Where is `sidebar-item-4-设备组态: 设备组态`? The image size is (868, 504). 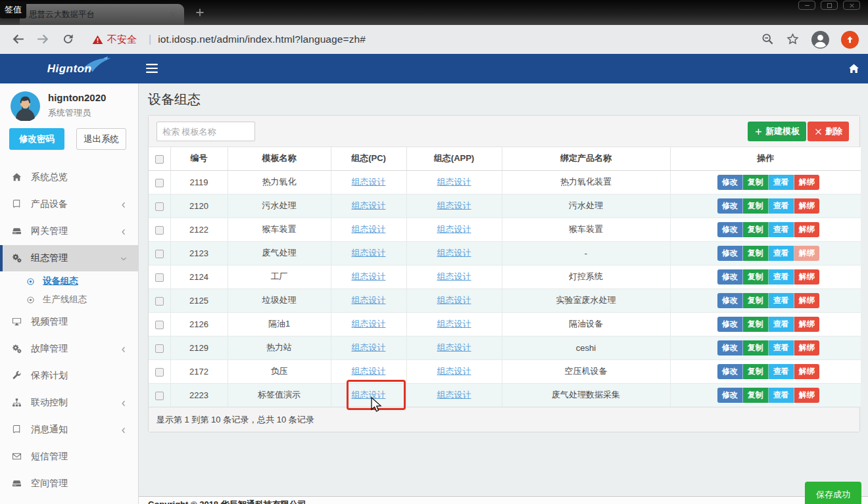
sidebar-item-4-设备组态: 设备组态 is located at coordinates (70, 281).